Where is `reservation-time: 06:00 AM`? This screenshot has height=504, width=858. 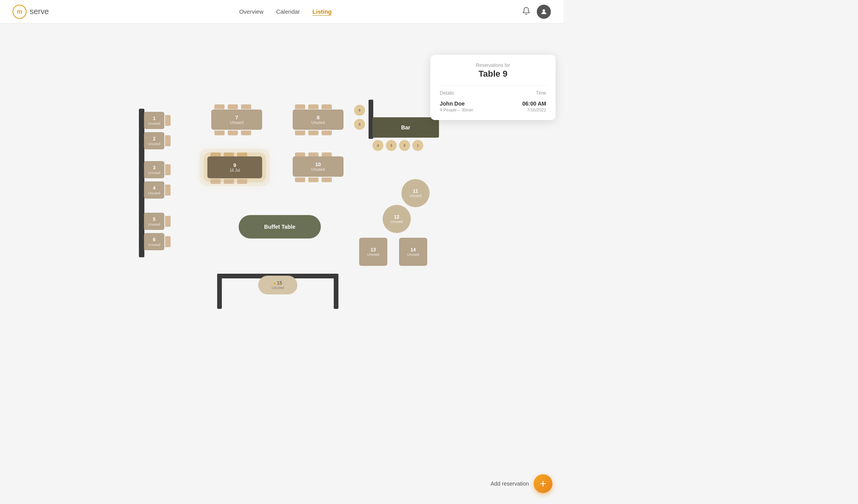 reservation-time: 06:00 AM is located at coordinates (534, 104).